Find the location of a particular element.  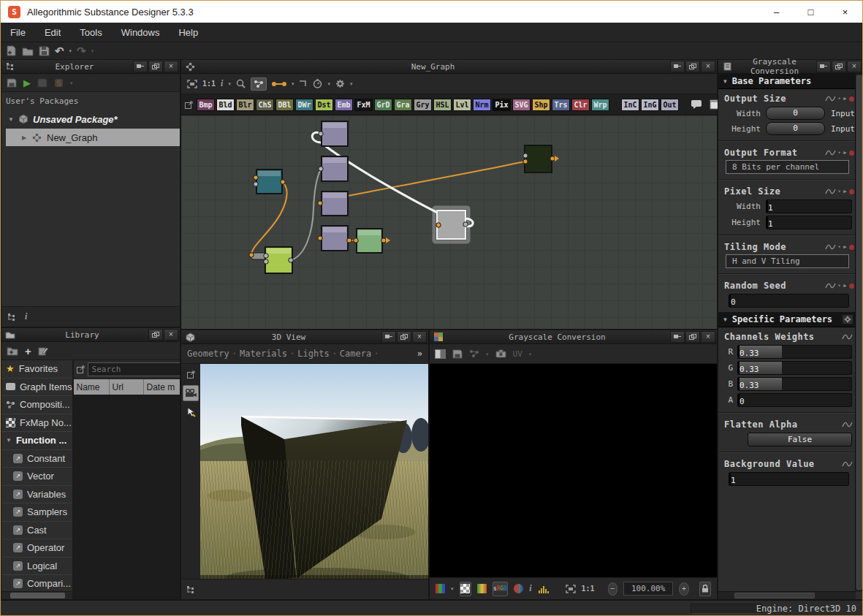

export-icon is located at coordinates (42, 83).